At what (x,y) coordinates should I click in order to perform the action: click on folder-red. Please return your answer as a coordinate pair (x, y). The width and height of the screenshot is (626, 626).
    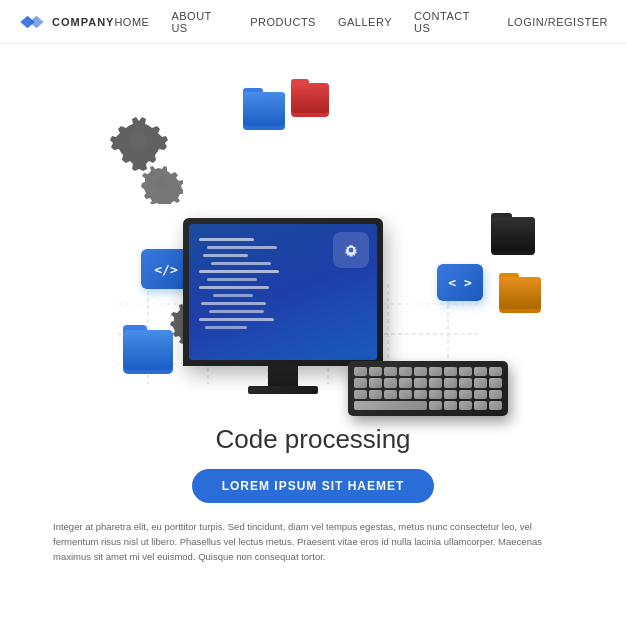
    Looking at the image, I should click on (310, 100).